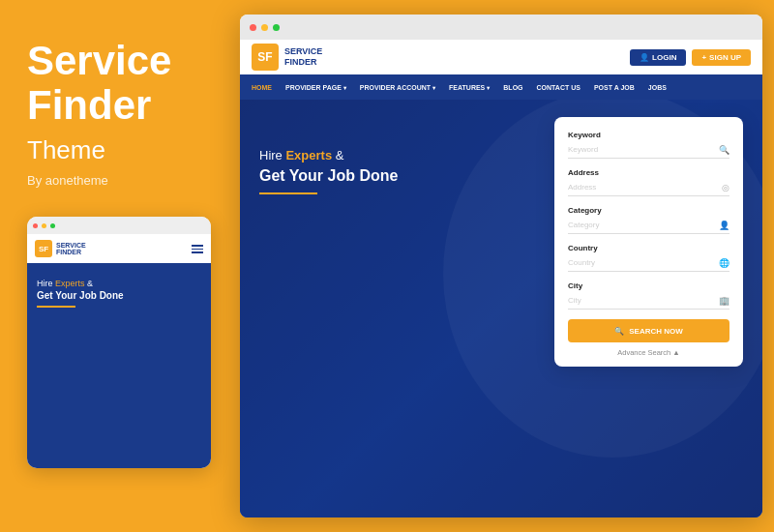  Describe the element at coordinates (648, 263) in the screenshot. I see `country-input: Country 🌐` at that location.